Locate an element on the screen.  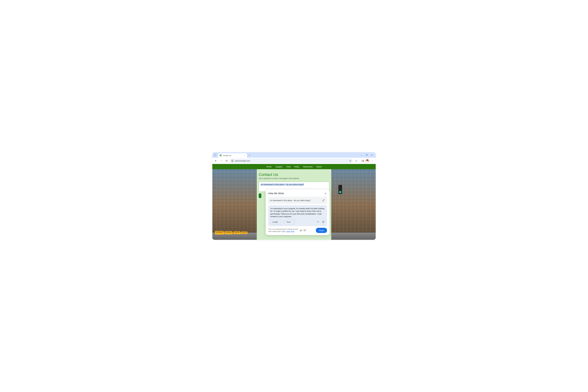
page-title: Contact Us is located at coordinates (294, 174).